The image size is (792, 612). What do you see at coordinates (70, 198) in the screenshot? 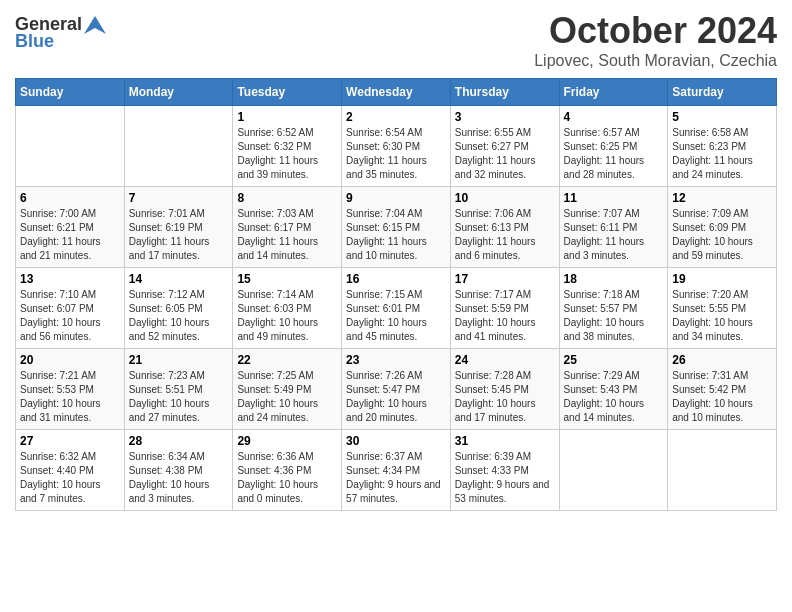
I see `day-number: 6` at bounding box center [70, 198].